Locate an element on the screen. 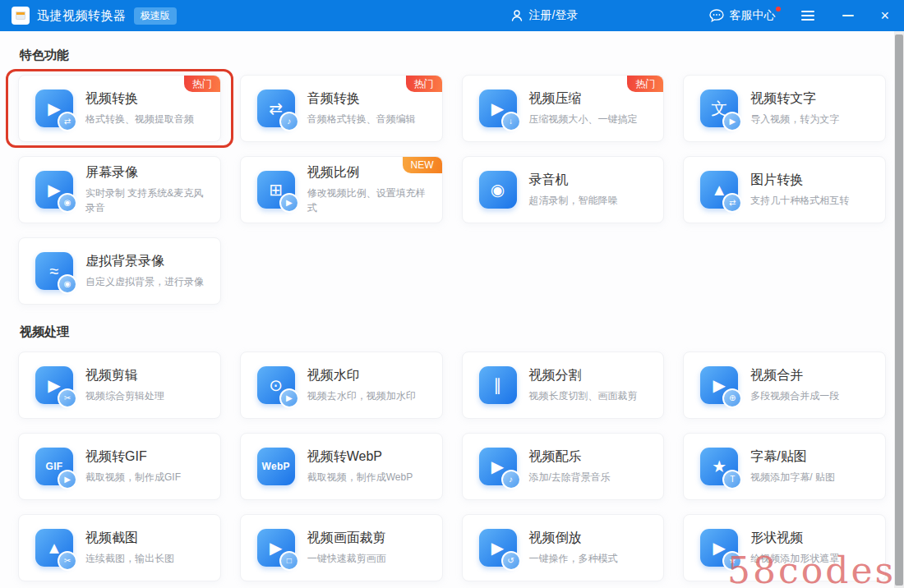 The image size is (904, 588). card-title: 视频转文字 is located at coordinates (795, 99).